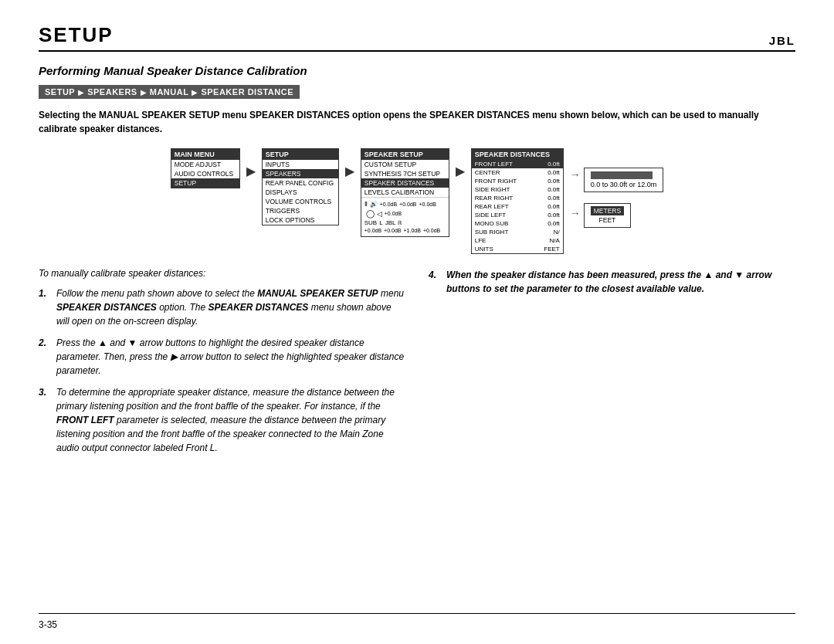  I want to click on units-box: METERS FEET, so click(607, 215).